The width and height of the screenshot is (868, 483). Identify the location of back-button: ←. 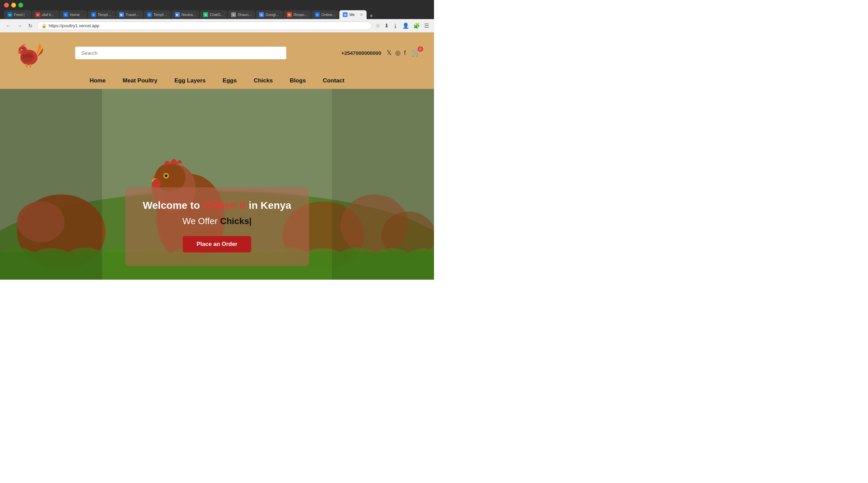
(8, 26).